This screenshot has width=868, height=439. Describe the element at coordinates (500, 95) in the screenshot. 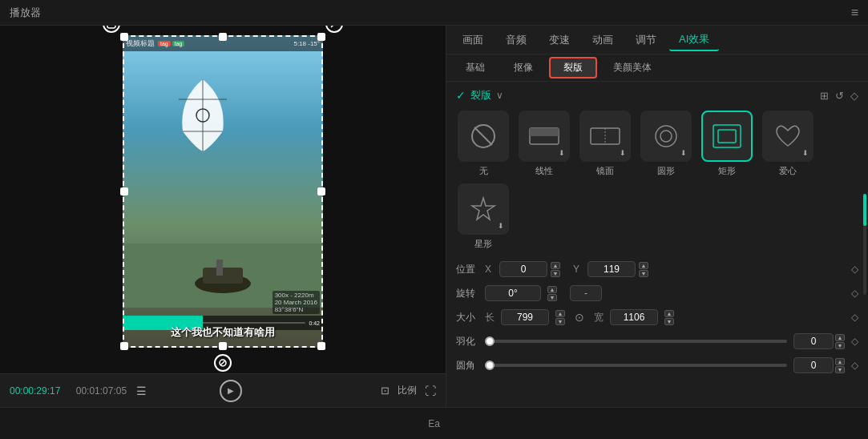

I see `section-arrow: ∨` at that location.